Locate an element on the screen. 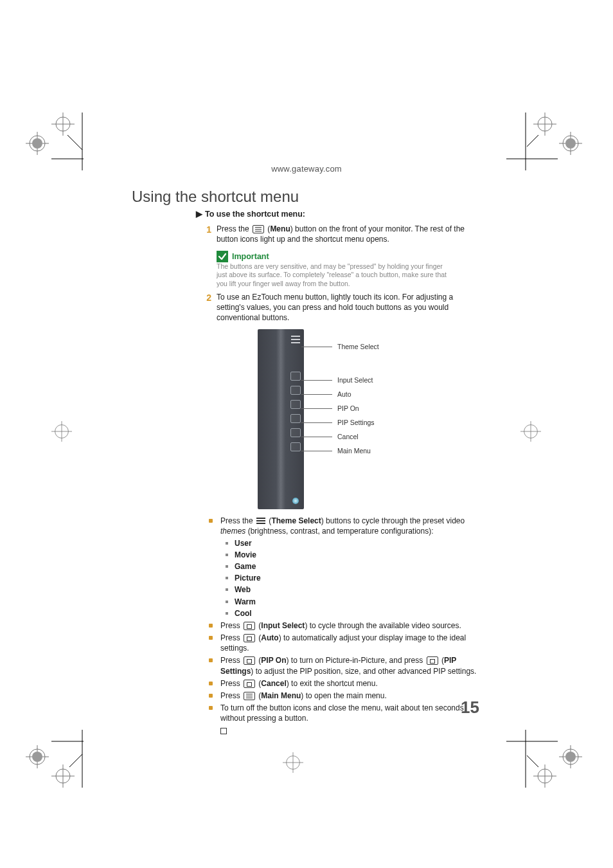  theme-select-icon is located at coordinates (261, 521).